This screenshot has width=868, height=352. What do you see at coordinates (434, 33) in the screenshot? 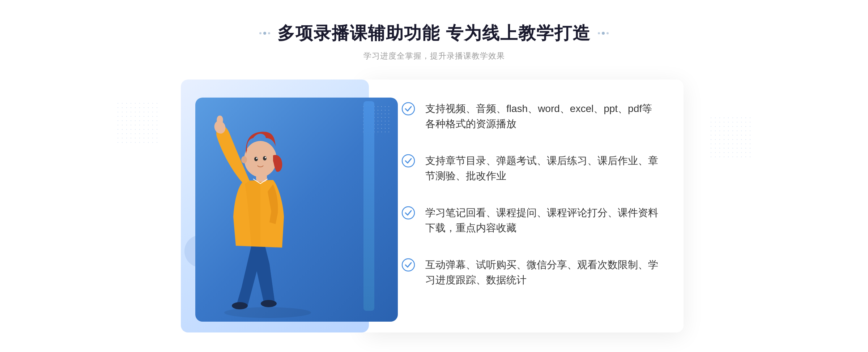
I see `page-title: 多项录播课辅助功能 专为线上教学打造` at bounding box center [434, 33].